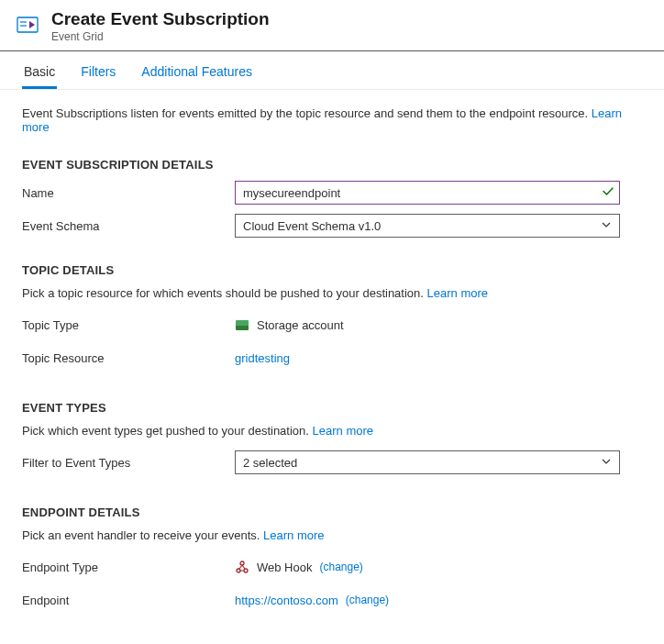 The height and width of the screenshot is (644, 664). I want to click on service-subtitle: Event Grid, so click(160, 37).